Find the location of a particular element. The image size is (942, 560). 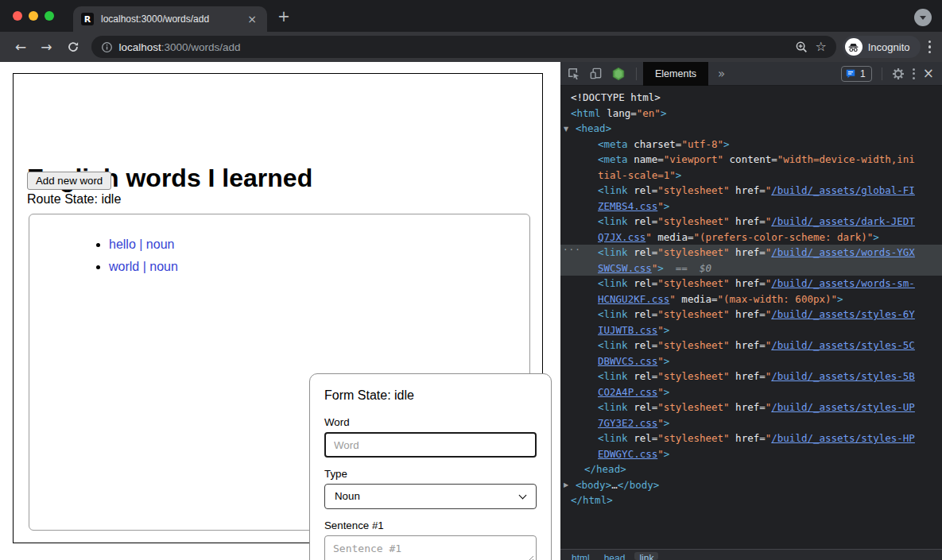

type-select-value: Noun is located at coordinates (347, 496).